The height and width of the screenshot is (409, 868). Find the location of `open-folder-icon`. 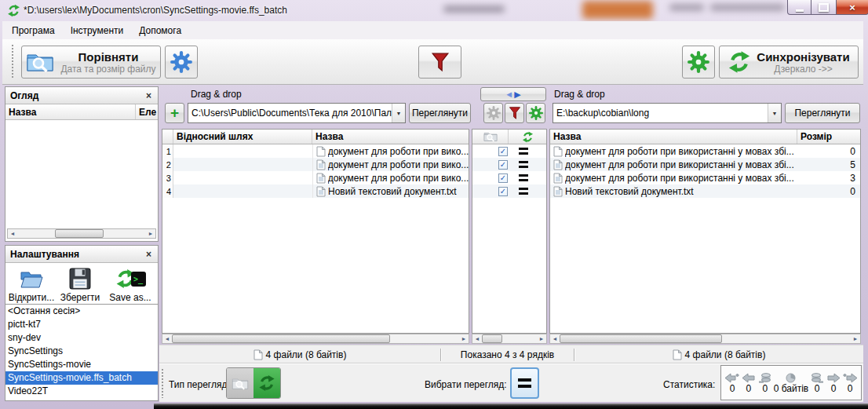

open-folder-icon is located at coordinates (31, 279).